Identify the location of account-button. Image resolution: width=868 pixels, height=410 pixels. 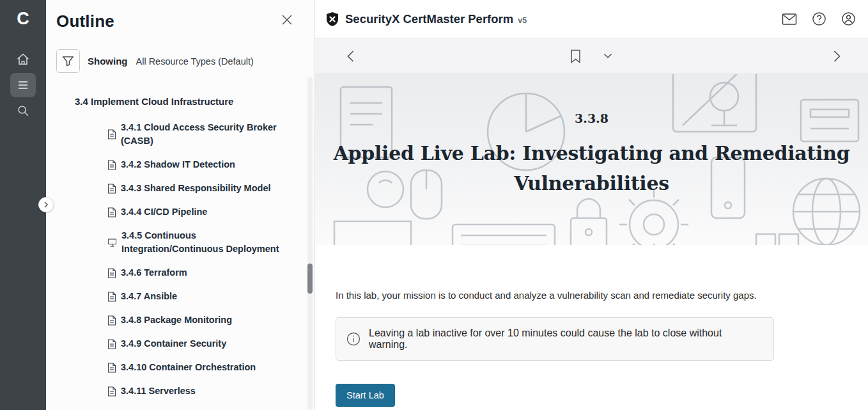
(848, 19).